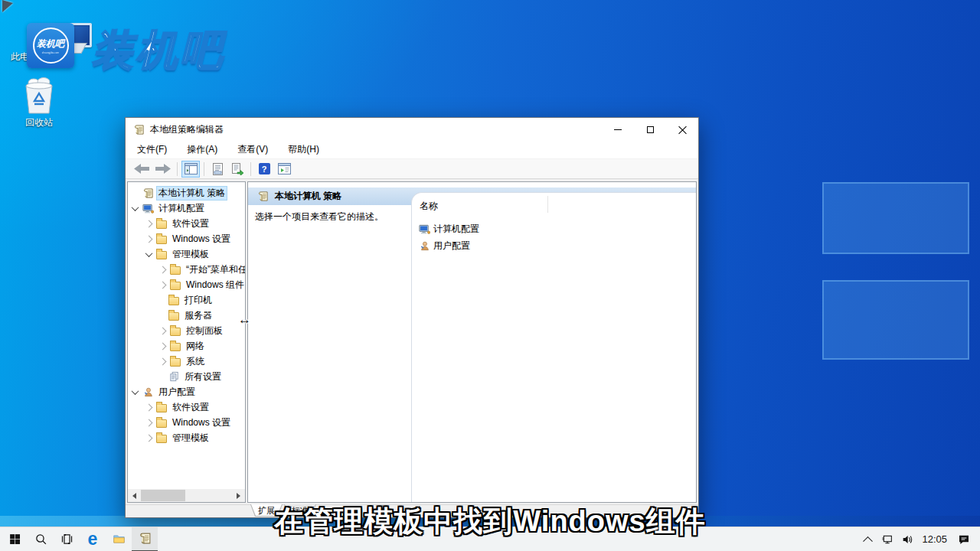 This screenshot has width=980, height=551. Describe the element at coordinates (303, 150) in the screenshot. I see `menu-item: 帮助(H)` at that location.